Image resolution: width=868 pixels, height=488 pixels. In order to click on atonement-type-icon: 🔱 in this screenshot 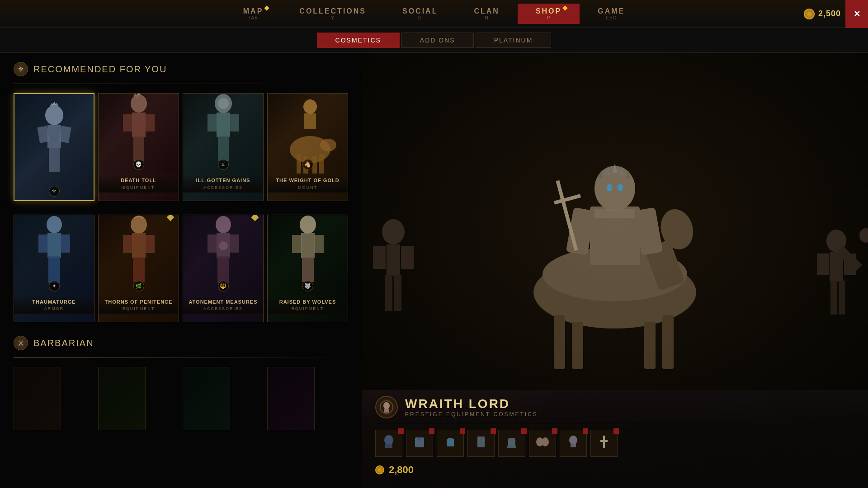, I will do `click(223, 286)`.